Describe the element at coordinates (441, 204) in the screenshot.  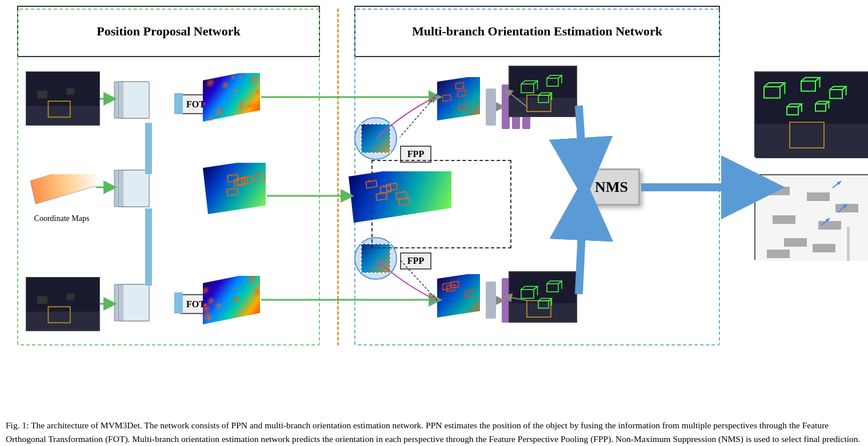
I see `fpp-dashed-box` at that location.